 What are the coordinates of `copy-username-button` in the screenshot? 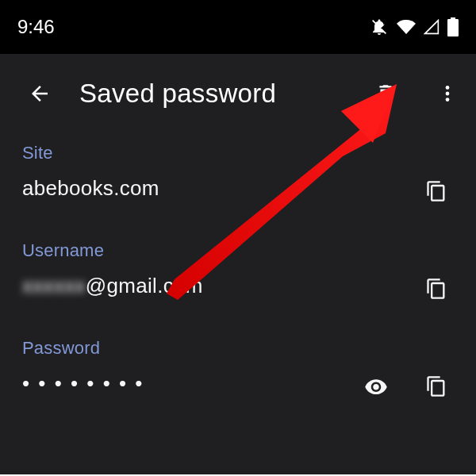 It's located at (436, 289).